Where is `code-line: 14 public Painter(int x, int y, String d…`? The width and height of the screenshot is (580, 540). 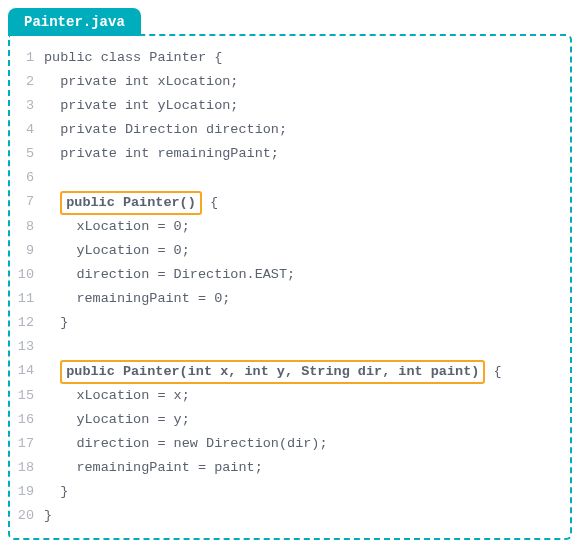
code-line: 14 public Painter(int x, int y, String d… is located at coordinates (286, 372).